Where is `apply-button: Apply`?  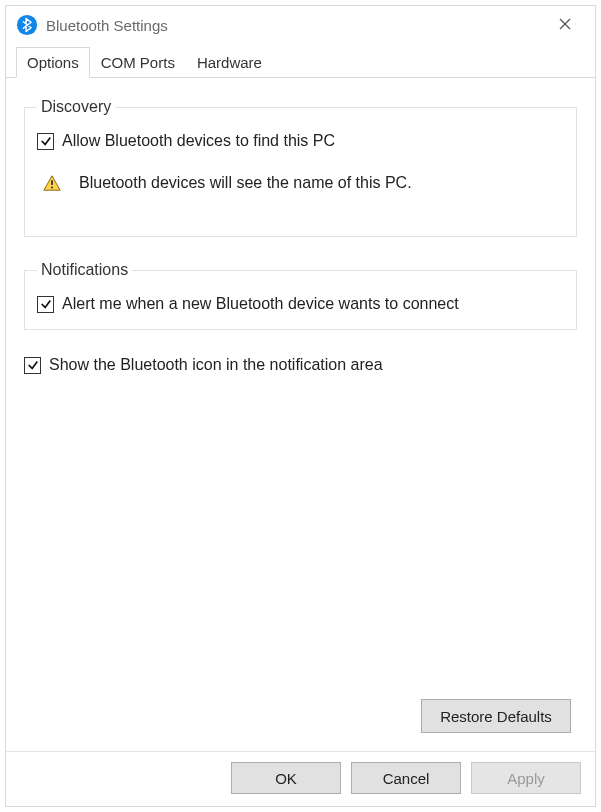 apply-button: Apply is located at coordinates (526, 778).